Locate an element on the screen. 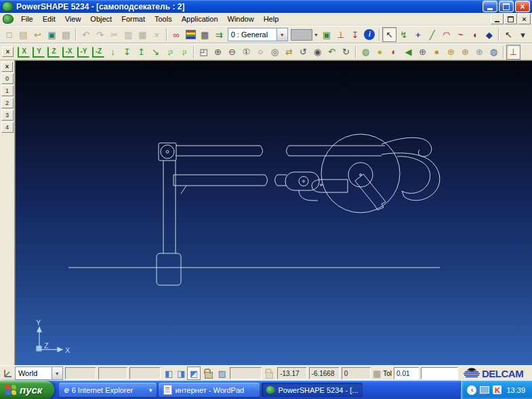  view-from-minus-x-icon: -X is located at coordinates (68, 52).